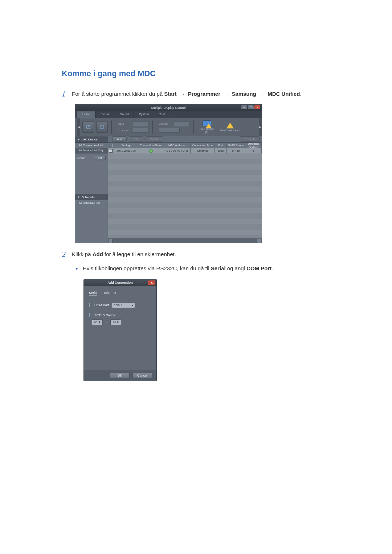 This screenshot has height=554, width=392. Describe the element at coordinates (168, 173) in the screenshot. I see `mdc-window: Multiple Display Control – □ x ? Home Pi…` at that location.